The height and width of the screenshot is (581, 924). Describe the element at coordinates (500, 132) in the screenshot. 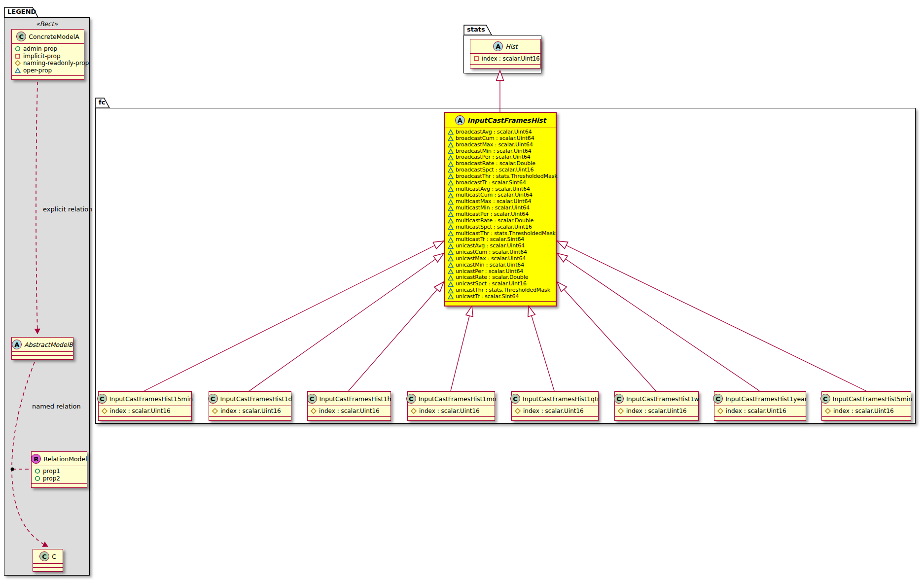

I see `member-row: broadcastAvg : scalar.Uint64` at that location.